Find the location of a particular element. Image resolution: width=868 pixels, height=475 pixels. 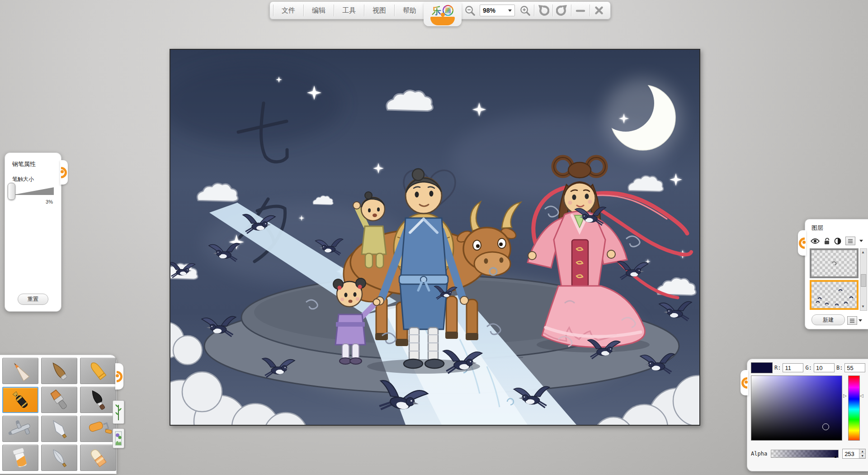

color-panel-grab-handle is located at coordinates (744, 383).